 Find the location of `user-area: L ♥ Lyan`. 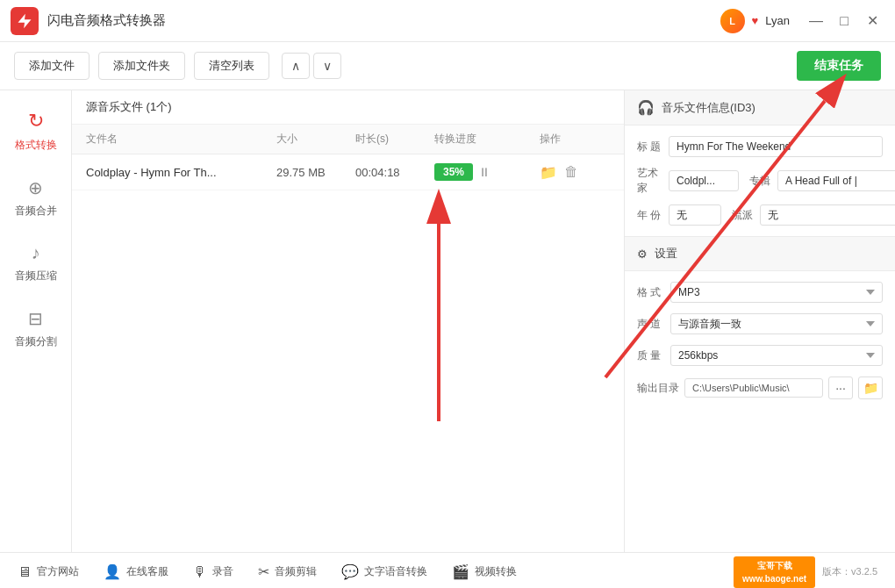

user-area: L ♥ Lyan is located at coordinates (755, 21).